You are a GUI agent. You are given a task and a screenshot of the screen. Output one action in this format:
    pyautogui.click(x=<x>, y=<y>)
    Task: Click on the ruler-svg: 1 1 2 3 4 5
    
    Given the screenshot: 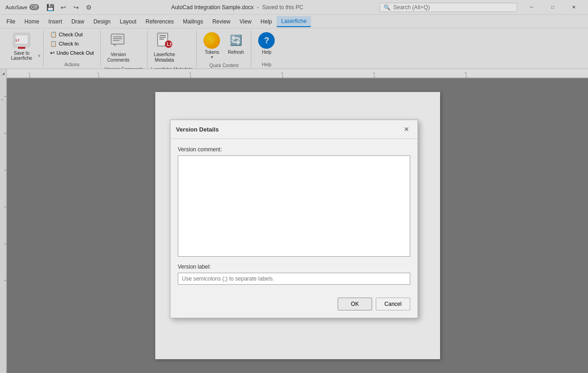 What is the action you would take?
    pyautogui.click(x=298, y=74)
    